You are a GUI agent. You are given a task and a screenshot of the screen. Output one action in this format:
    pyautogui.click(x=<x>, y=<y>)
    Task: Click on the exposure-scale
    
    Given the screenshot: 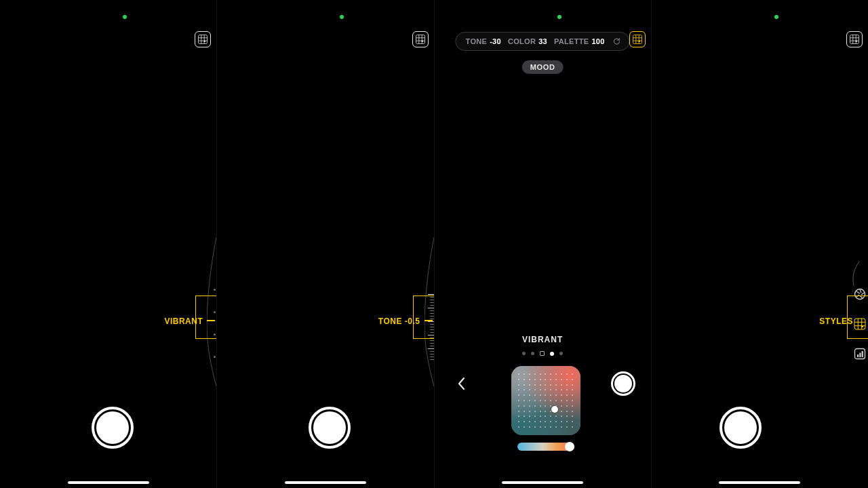 What is the action you would take?
    pyautogui.click(x=214, y=323)
    